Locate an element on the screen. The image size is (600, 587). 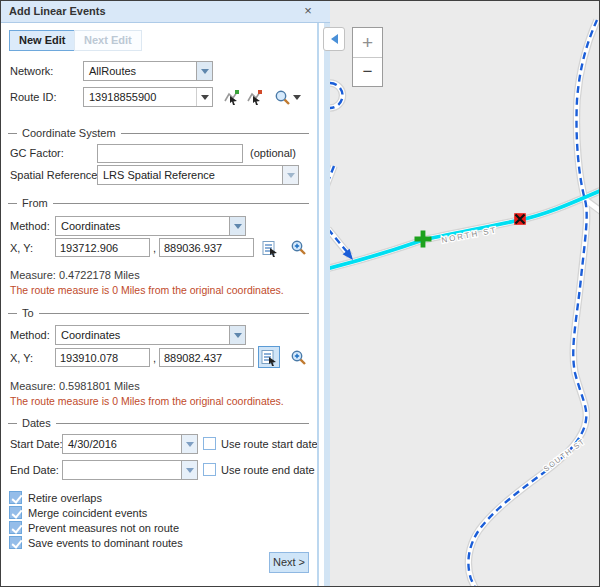
use-route-start-date-label: Use route start date is located at coordinates (270, 444).